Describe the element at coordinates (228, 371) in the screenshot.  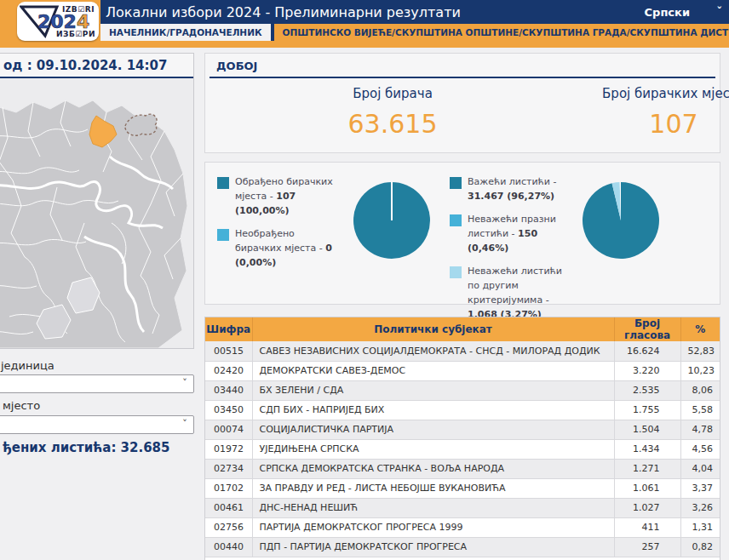
I see `party-code: 02420` at that location.